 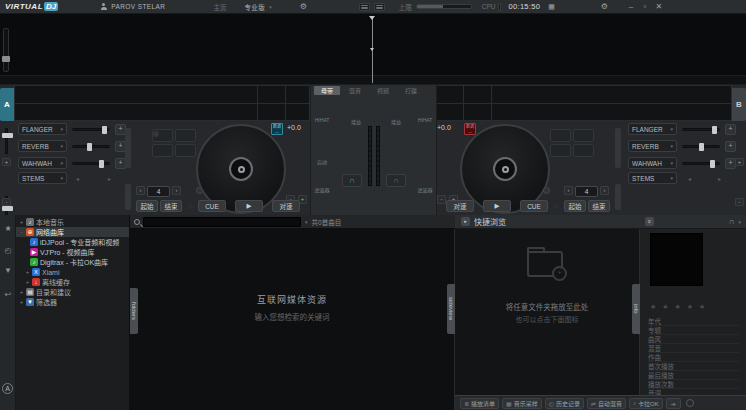 I want to click on mixer-ch2-headphone-button: ∩, so click(x=396, y=180).